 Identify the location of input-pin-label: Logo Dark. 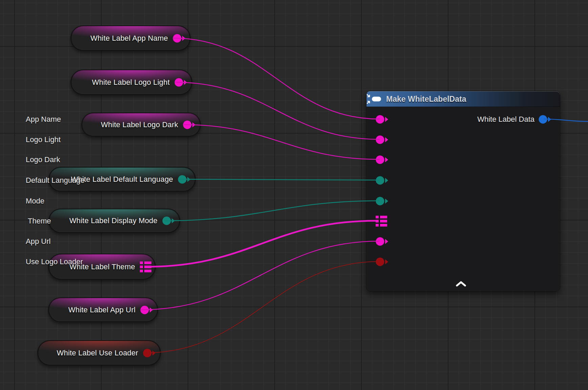
(43, 160).